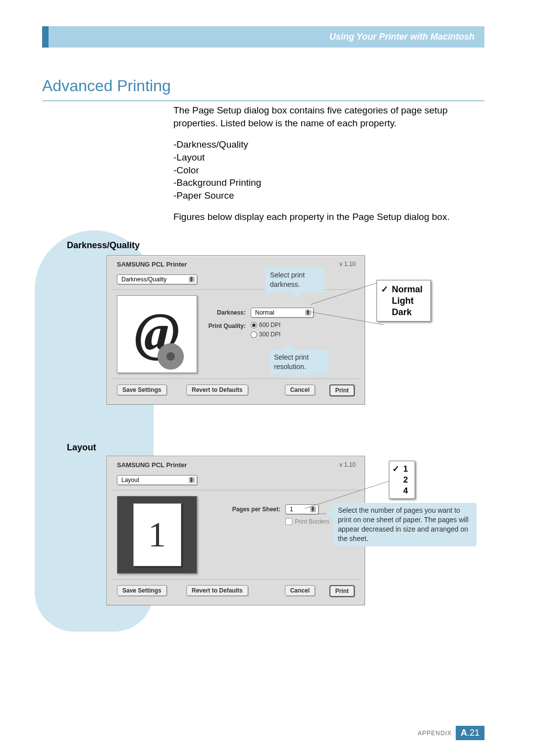 This screenshot has width=535, height=756. Describe the element at coordinates (322, 145) in the screenshot. I see `list-item: -Darkness/Quality` at that location.